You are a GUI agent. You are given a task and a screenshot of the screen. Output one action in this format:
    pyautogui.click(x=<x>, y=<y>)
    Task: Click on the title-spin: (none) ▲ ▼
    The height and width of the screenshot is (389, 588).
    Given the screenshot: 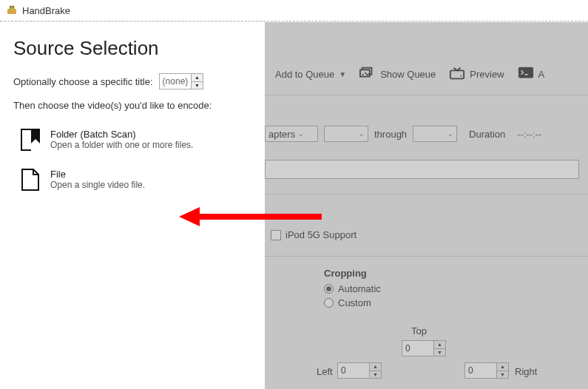 What is the action you would take?
    pyautogui.click(x=181, y=81)
    